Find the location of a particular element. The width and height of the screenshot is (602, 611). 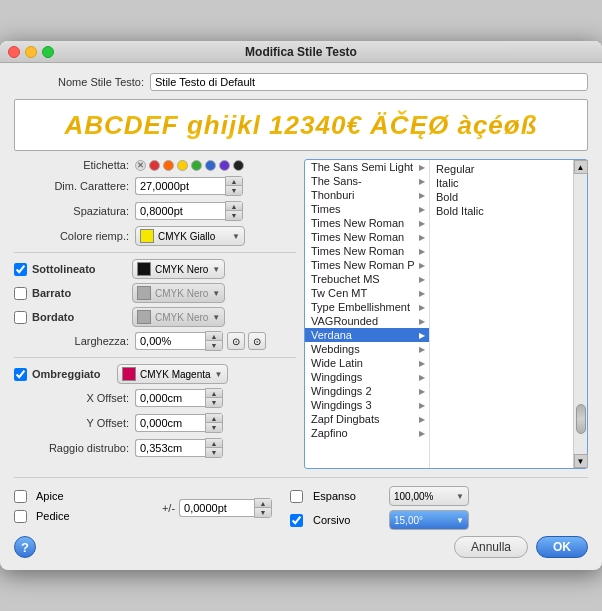

font-list: The Sans Semi Light▶The Sans-▶Thonburi▶T… is located at coordinates (368, 314).